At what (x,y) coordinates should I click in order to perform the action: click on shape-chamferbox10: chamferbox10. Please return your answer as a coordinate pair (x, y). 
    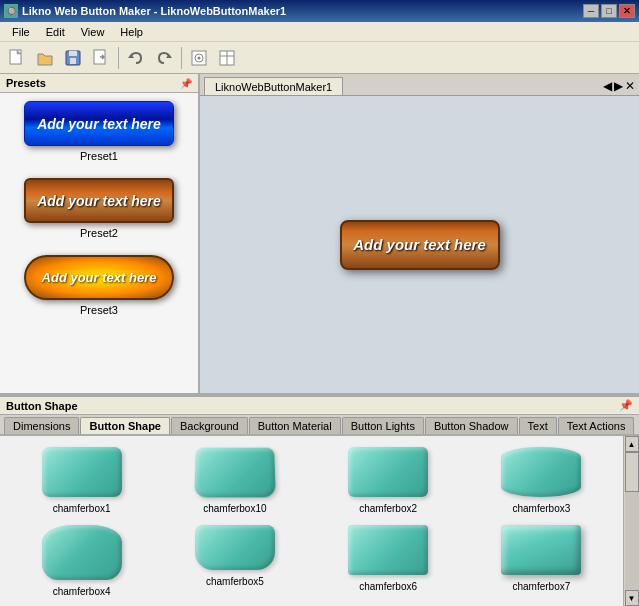
    Looking at the image, I should click on (234, 480).